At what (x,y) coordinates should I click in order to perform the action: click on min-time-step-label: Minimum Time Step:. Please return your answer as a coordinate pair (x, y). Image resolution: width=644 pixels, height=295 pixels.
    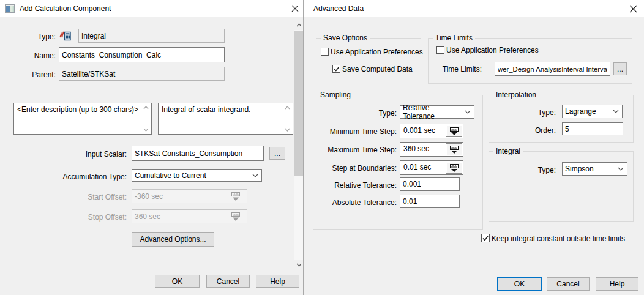
    Looking at the image, I should click on (364, 132).